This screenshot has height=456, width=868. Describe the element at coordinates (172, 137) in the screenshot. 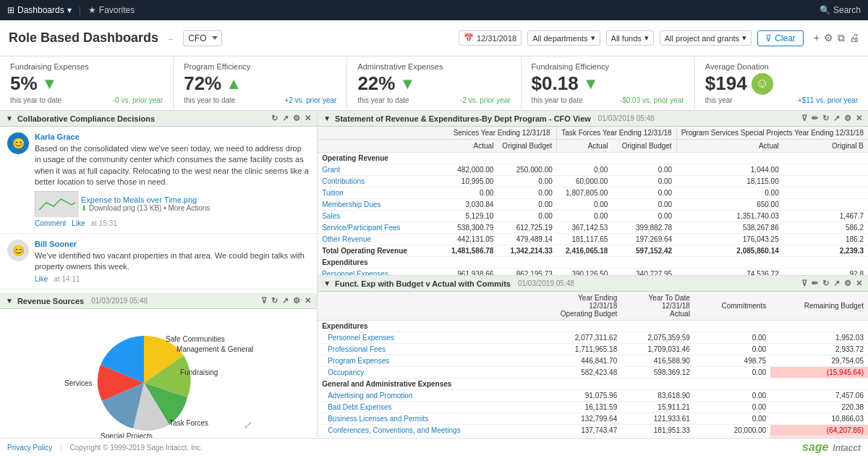

I see `collab-name-0: Karla Grace` at that location.